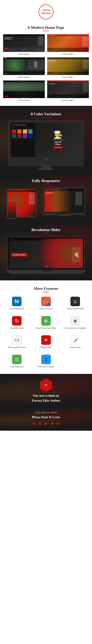  Describe the element at coordinates (46, 348) in the screenshot. I see `feature-retina-label: Retina Ready` at that location.